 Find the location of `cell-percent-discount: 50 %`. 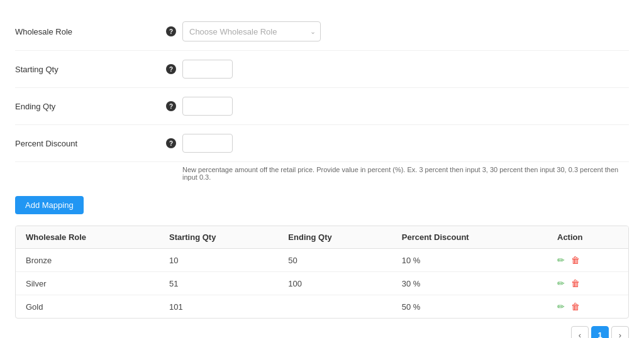

cell-percent-discount: 50 % is located at coordinates (469, 307).